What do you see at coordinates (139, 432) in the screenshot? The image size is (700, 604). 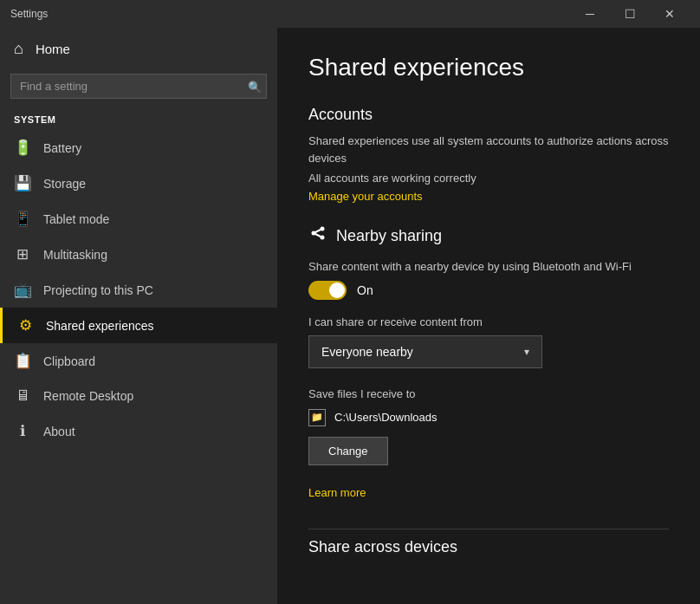 I see `sidebar-item-about: ℹ About` at bounding box center [139, 432].